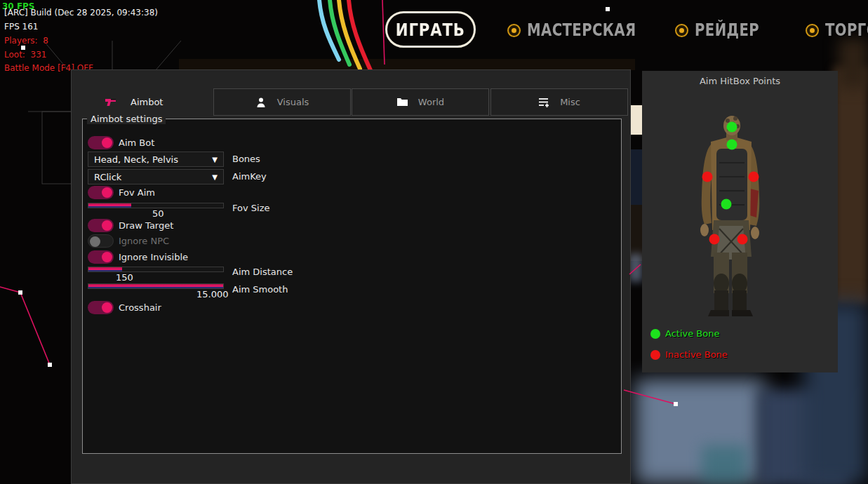  Describe the element at coordinates (692, 334) in the screenshot. I see `active-bone-label: Active Bone` at that location.